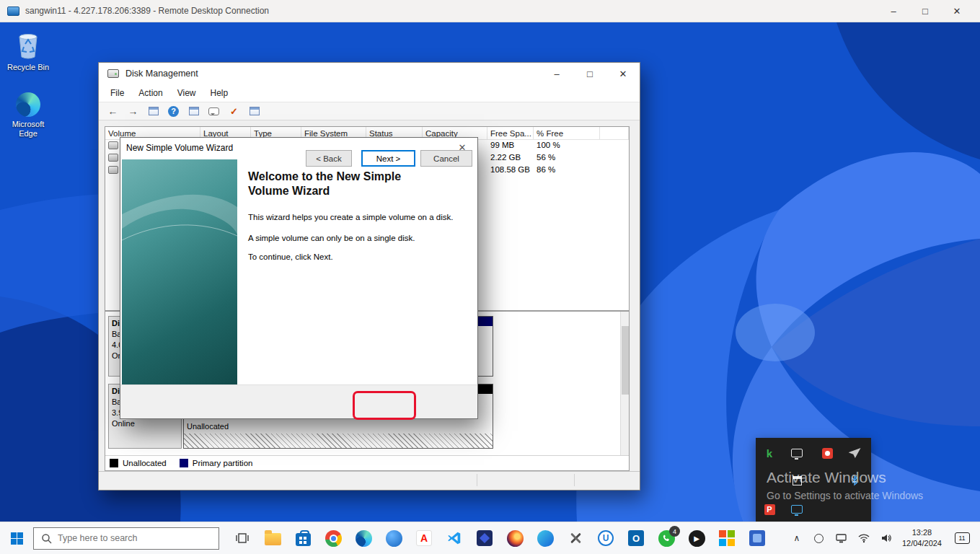  I want to click on menu-help: Help, so click(219, 93).